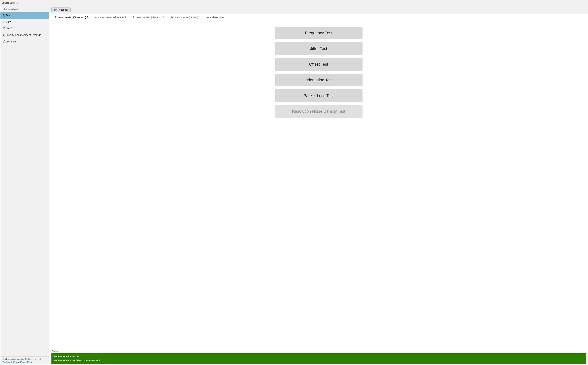 The height and width of the screenshot is (365, 588). I want to click on sidebar-item-display-enhancement: 4) Display Enhancement Override, so click(25, 35).